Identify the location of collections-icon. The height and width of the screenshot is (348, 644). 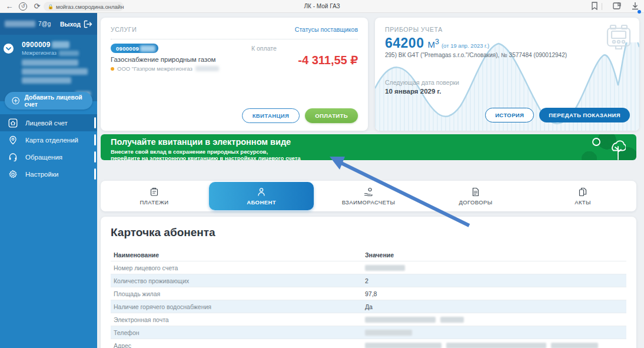
(617, 7).